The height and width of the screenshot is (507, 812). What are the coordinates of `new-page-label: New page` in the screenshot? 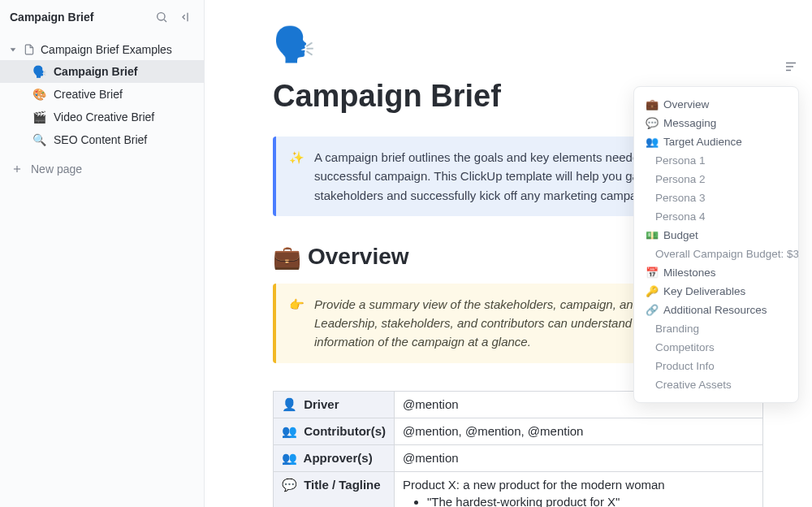 It's located at (57, 169).